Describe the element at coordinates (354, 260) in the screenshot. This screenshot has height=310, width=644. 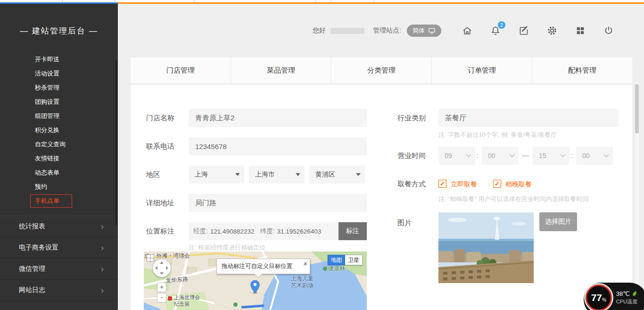
I see `satellite-view-button: 卫星` at that location.